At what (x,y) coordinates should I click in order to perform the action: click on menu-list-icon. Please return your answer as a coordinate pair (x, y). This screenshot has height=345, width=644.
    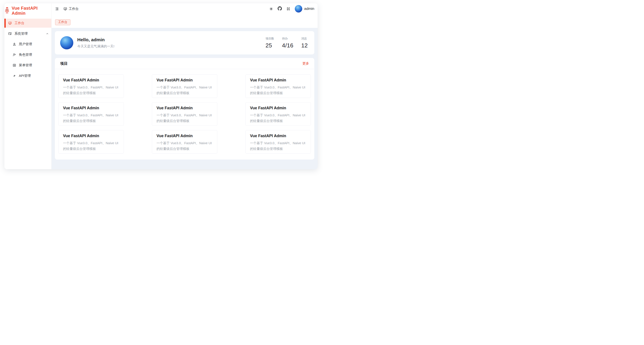
    Looking at the image, I should click on (14, 66).